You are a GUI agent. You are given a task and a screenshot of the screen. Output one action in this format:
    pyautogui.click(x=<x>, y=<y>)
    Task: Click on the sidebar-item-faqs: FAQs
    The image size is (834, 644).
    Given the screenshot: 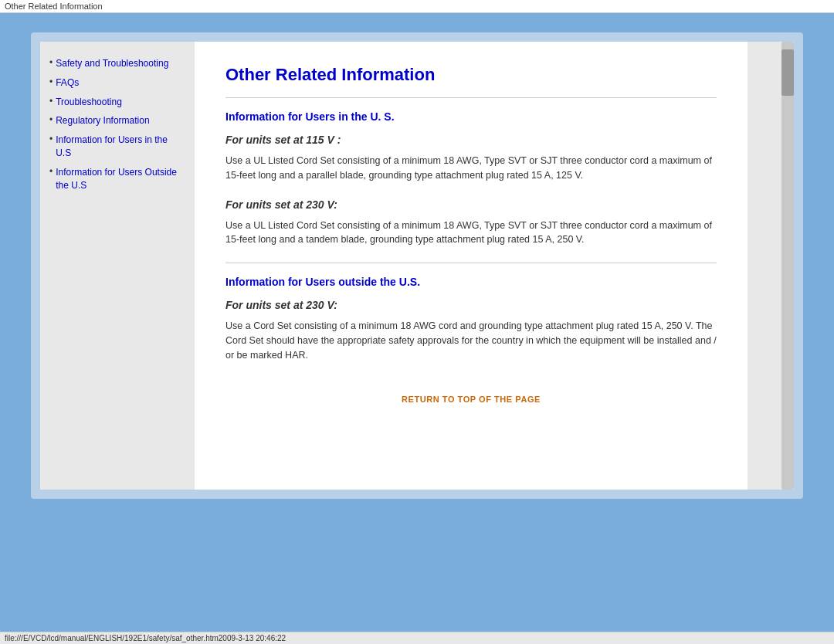 What is the action you would take?
    pyautogui.click(x=117, y=83)
    